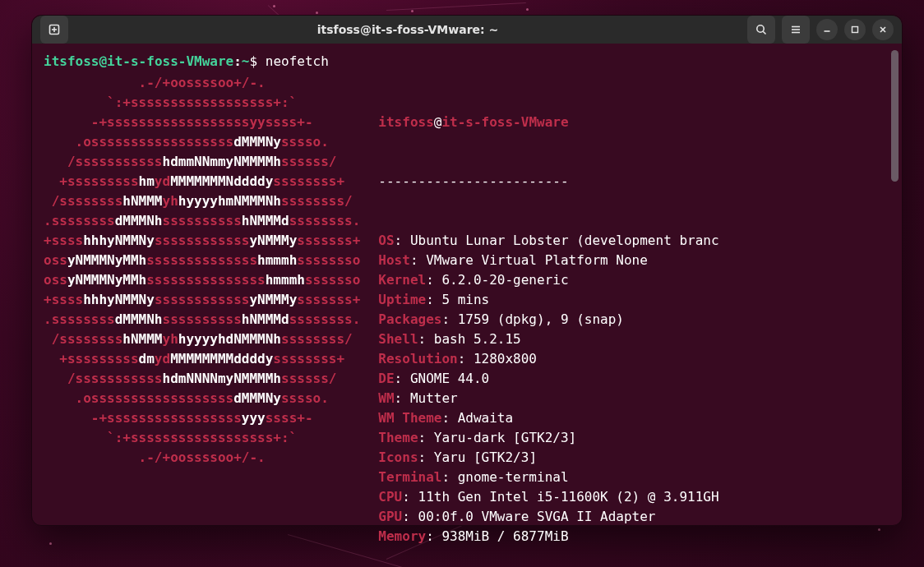 Image resolution: width=924 pixels, height=567 pixels. Describe the element at coordinates (548, 438) in the screenshot. I see `info-row: Theme: Yaru-dark [GTK2/3]` at that location.